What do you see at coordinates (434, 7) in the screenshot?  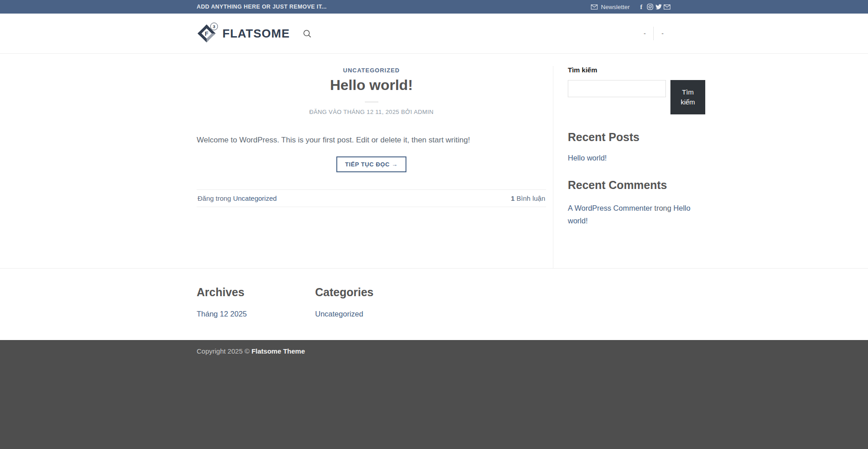 I see `top-bar: ADD ANYTHING HERE OR JUST REMOVE IT... N…` at bounding box center [434, 7].